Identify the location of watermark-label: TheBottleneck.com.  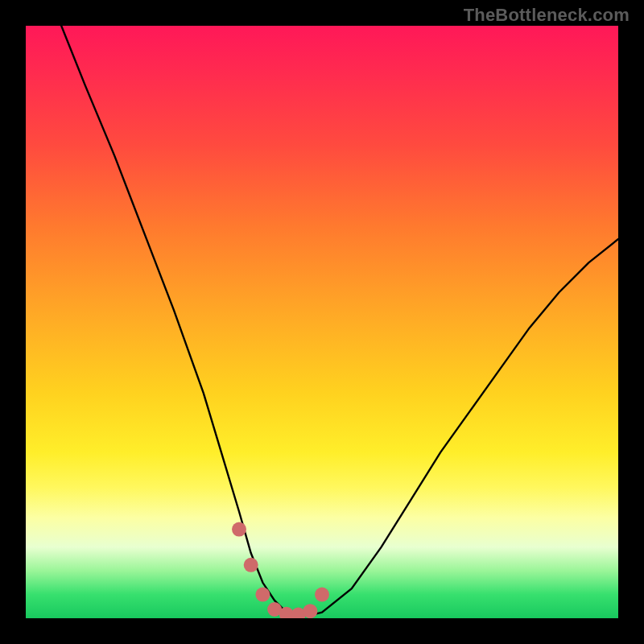
(547, 15).